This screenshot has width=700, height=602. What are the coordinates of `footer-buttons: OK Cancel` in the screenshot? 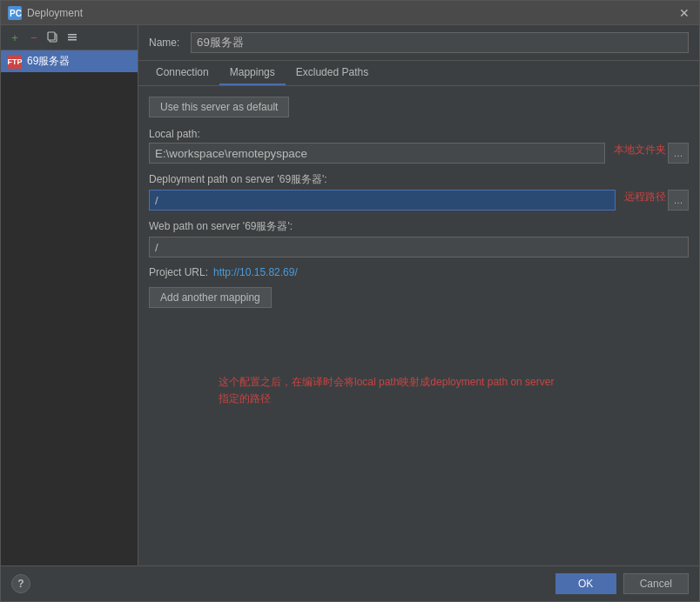 It's located at (622, 584).